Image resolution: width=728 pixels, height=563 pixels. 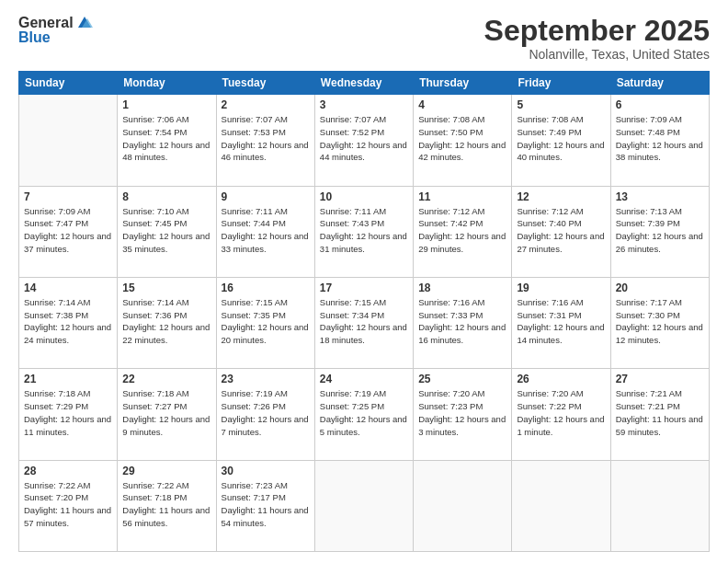 What do you see at coordinates (166, 197) in the screenshot?
I see `day-number: 8` at bounding box center [166, 197].